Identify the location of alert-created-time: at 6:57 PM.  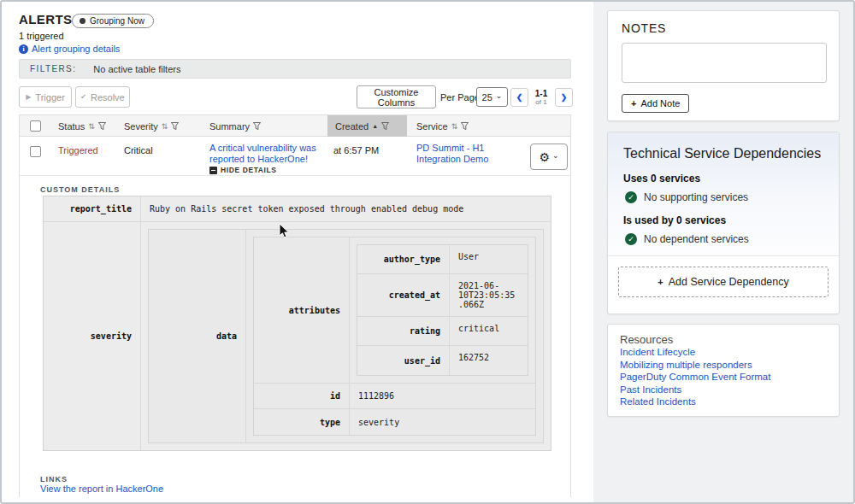
(356, 150).